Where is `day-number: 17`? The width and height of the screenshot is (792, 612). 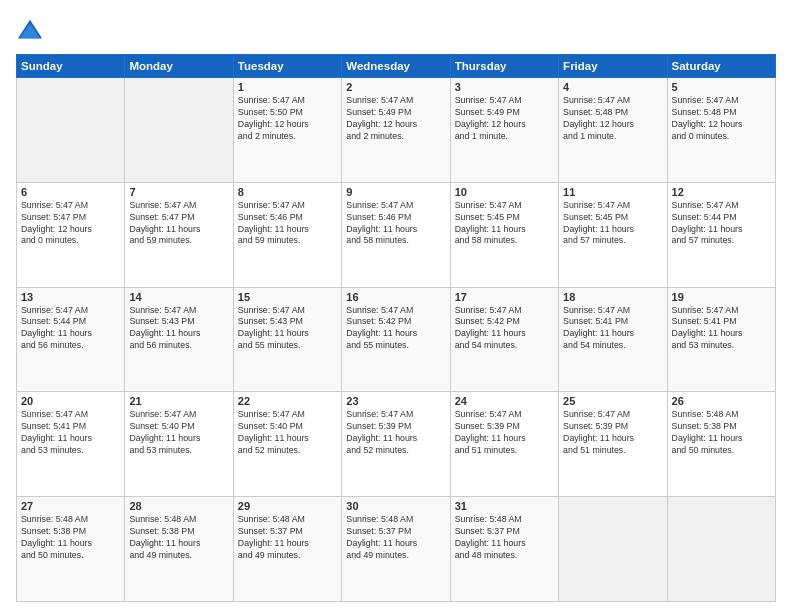 day-number: 17 is located at coordinates (504, 297).